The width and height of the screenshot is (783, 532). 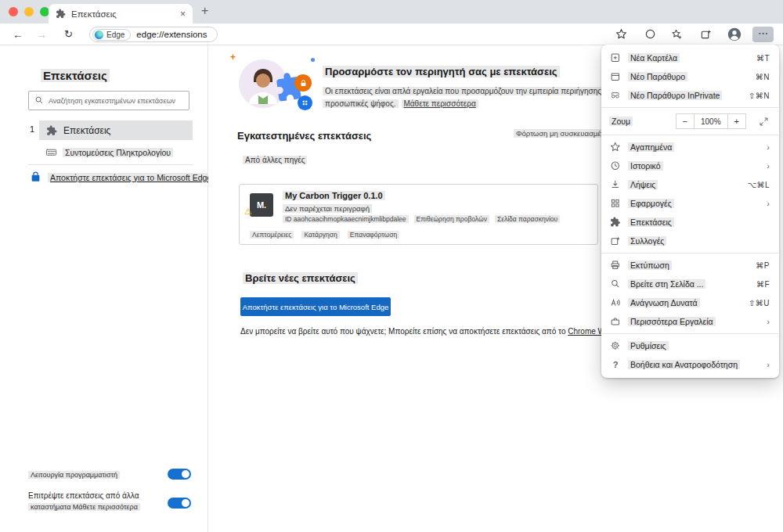 What do you see at coordinates (301, 279) in the screenshot?
I see `find-new-extensions-heading: Βρείτε νέες επεκτάσεις` at bounding box center [301, 279].